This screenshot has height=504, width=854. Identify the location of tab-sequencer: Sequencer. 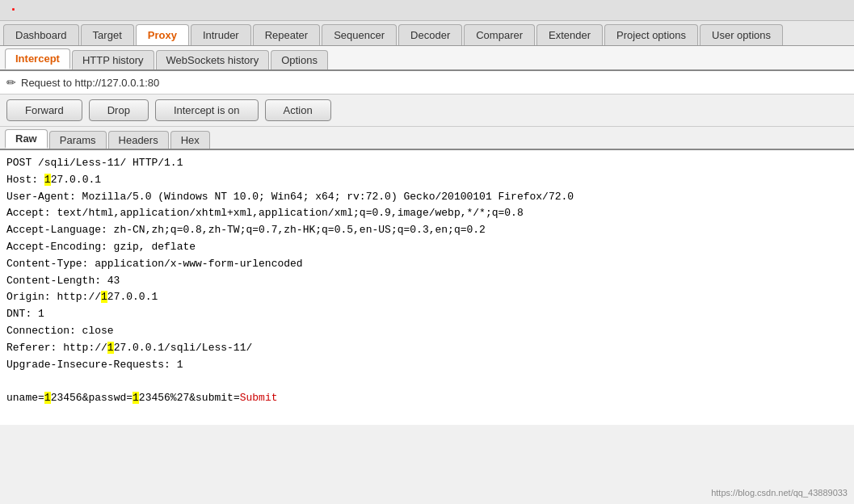
(359, 35).